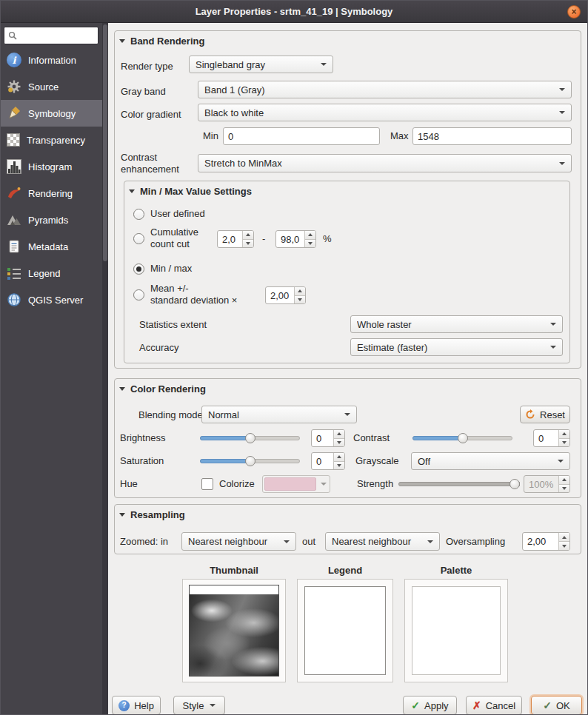 The image size is (588, 715). What do you see at coordinates (194, 295) in the screenshot?
I see `mean-std-label: Mean +/- standard deviation ×` at bounding box center [194, 295].